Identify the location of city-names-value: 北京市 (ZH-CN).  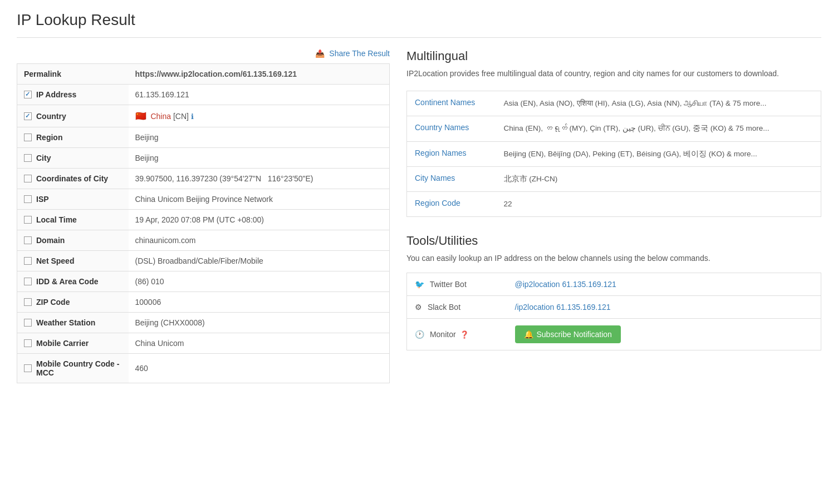
(659, 179).